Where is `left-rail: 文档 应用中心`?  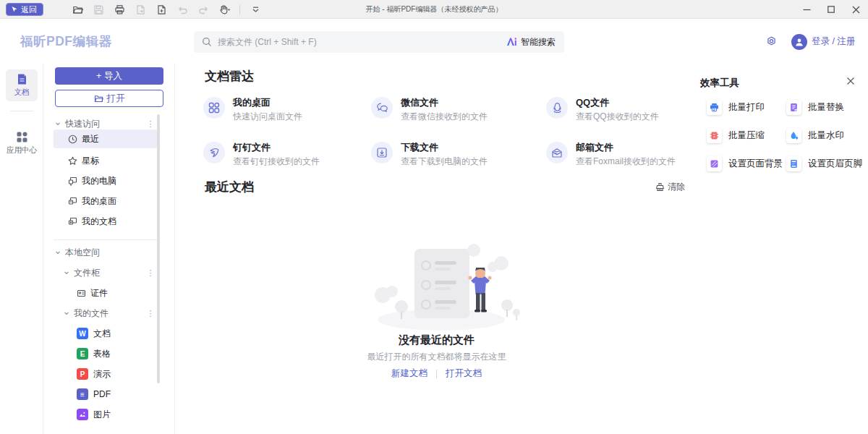 left-rail: 文档 应用中心 is located at coordinates (22, 249).